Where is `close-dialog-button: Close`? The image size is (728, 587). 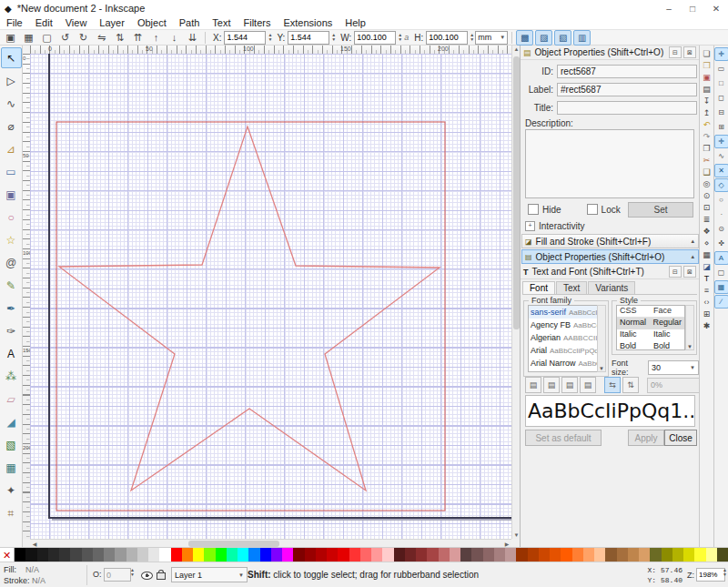
close-dialog-button: Close is located at coordinates (681, 438).